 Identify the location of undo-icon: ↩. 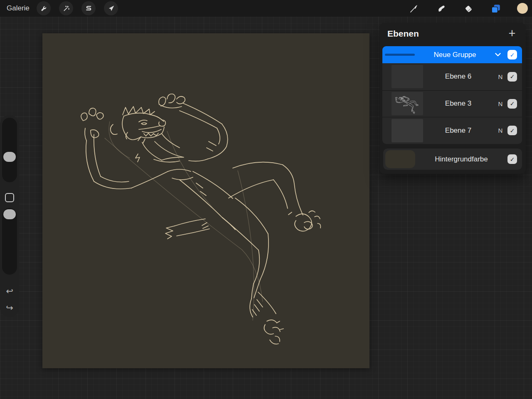
(10, 291).